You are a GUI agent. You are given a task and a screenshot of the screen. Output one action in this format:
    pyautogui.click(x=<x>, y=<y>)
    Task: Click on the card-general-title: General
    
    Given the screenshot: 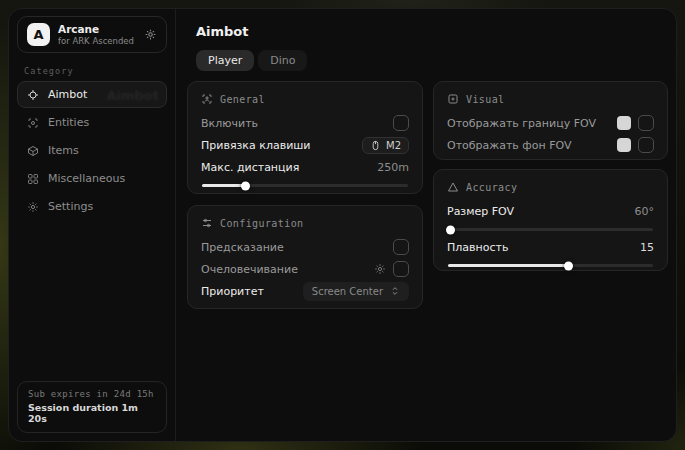 What is the action you would take?
    pyautogui.click(x=242, y=100)
    